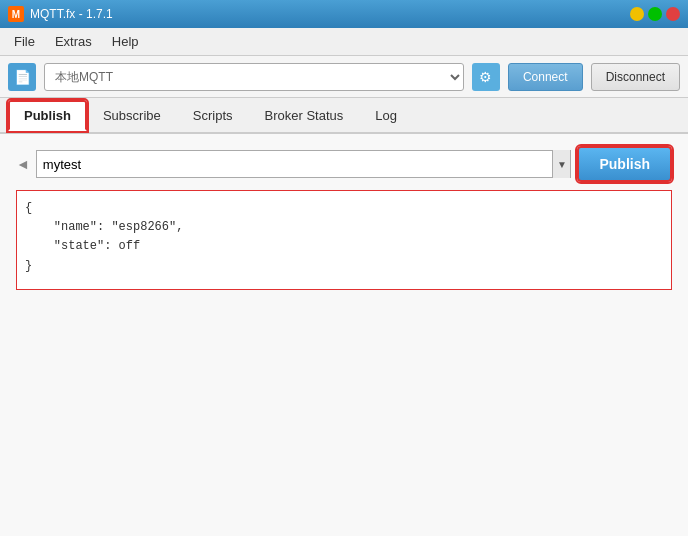 The width and height of the screenshot is (688, 536). Describe the element at coordinates (22, 77) in the screenshot. I see `document-icon: 📄` at that location.